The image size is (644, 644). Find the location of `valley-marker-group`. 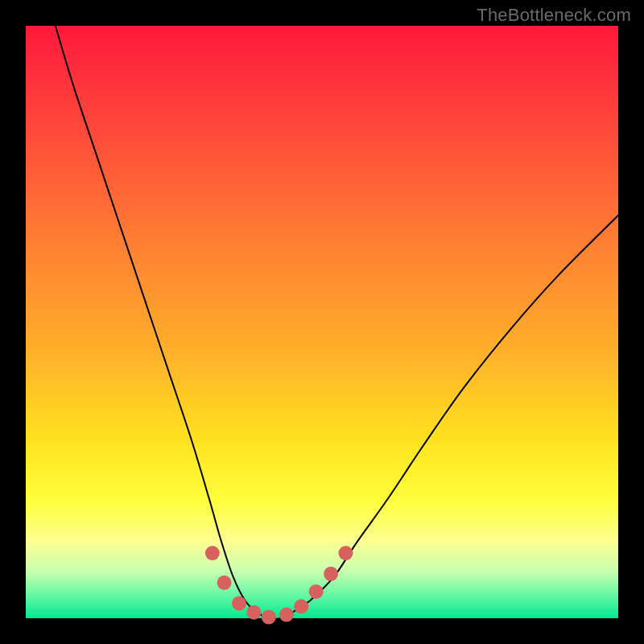

valley-marker-group is located at coordinates (279, 584).